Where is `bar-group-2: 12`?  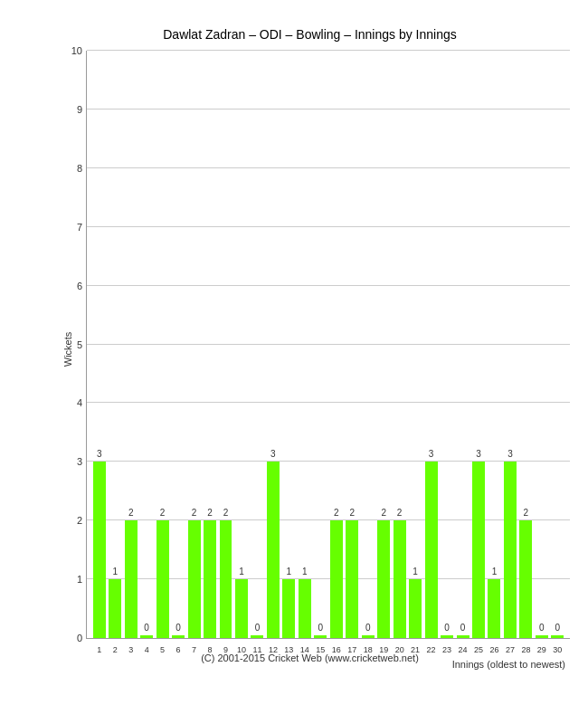
bar-group-2: 12 is located at coordinates (114, 344).